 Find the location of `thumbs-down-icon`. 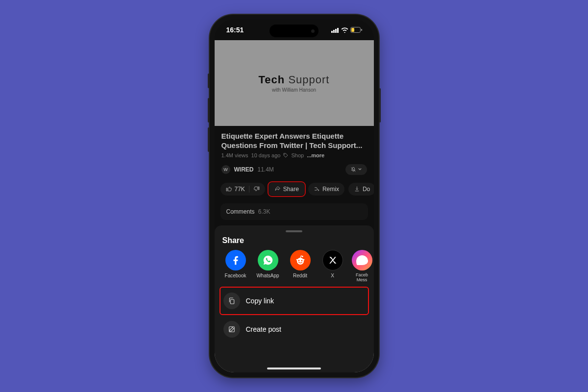

thumbs-down-icon is located at coordinates (257, 189).